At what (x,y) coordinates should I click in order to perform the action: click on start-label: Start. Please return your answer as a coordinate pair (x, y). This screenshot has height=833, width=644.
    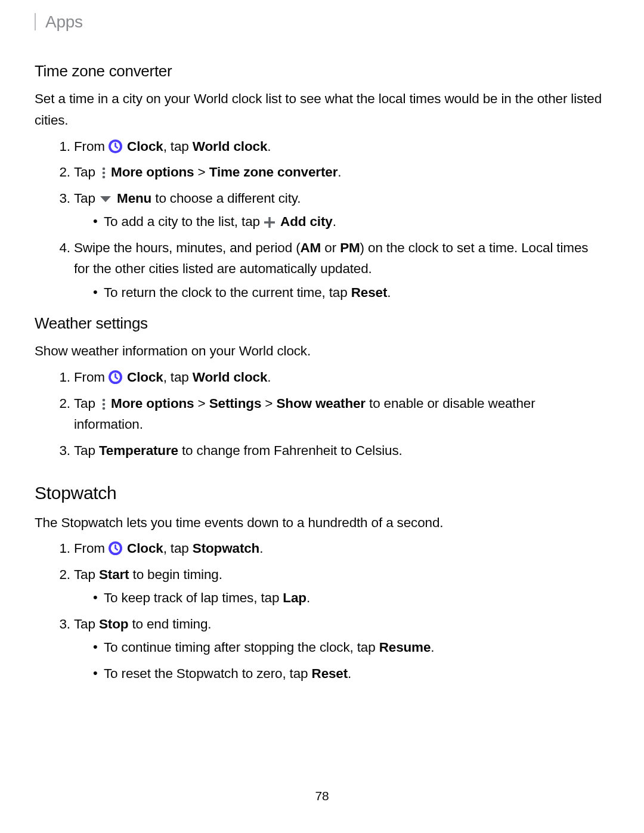
    Looking at the image, I should click on (114, 575).